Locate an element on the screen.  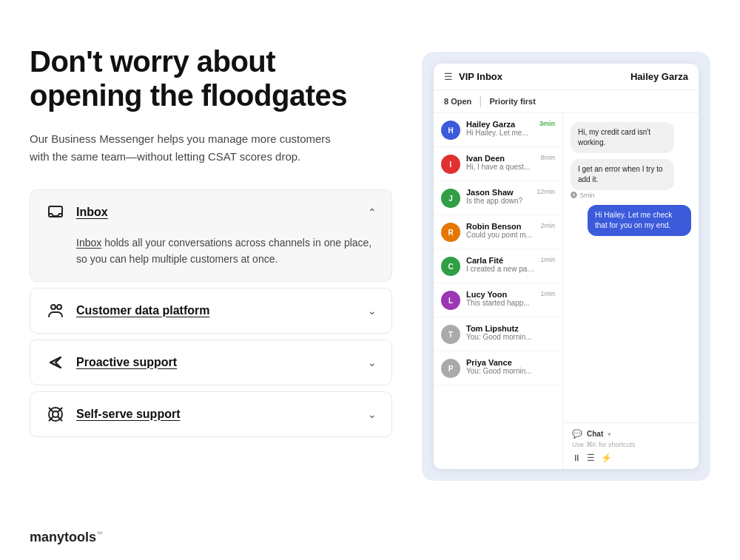
menu-icon: ☰ is located at coordinates (591, 458).